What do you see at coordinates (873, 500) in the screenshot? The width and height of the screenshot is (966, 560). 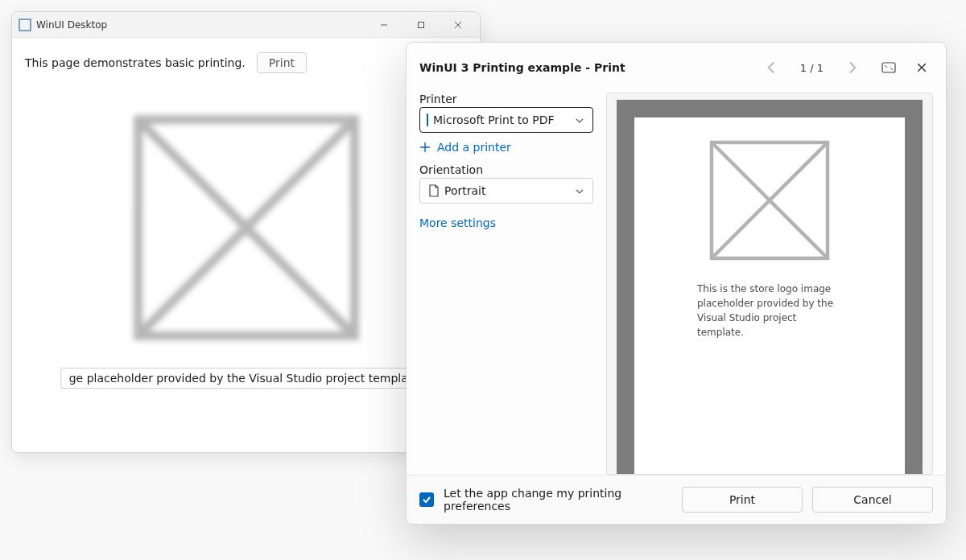 I see `dialog-cancel-button: Cancel` at bounding box center [873, 500].